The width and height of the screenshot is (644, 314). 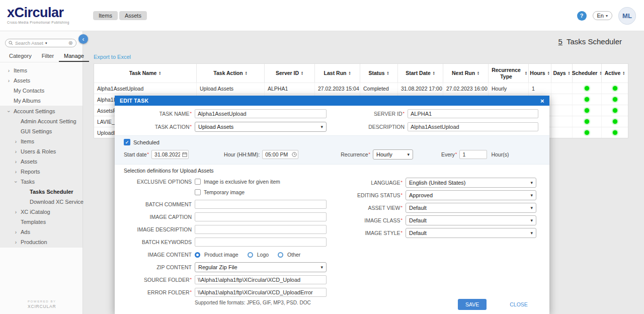 I want to click on exclusive-checkbox, so click(x=198, y=182).